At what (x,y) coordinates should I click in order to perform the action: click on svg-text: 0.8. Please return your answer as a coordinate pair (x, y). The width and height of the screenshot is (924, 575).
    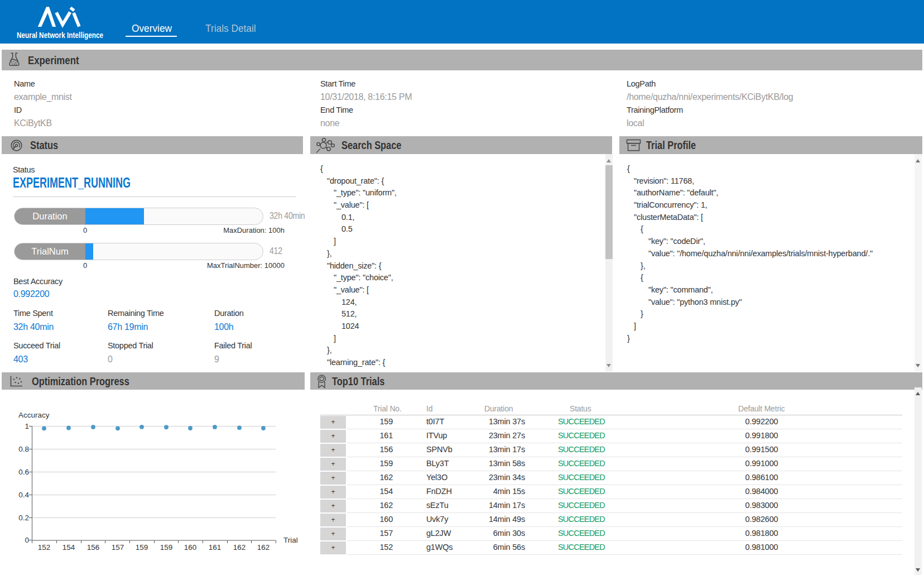
    Looking at the image, I should click on (23, 449).